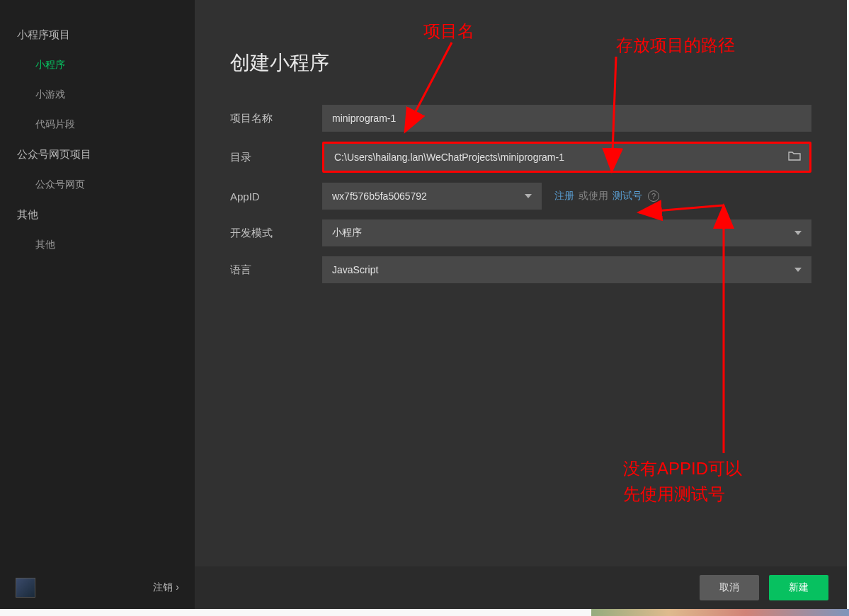  Describe the element at coordinates (521, 52) in the screenshot. I see `main-header: 创建小程序` at that location.